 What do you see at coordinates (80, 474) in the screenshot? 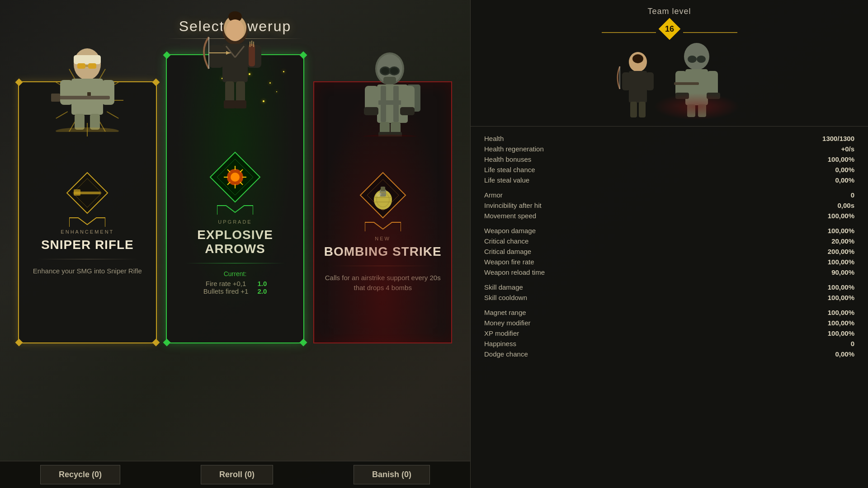
I see `recycle-button: Recycle (0)` at bounding box center [80, 474].